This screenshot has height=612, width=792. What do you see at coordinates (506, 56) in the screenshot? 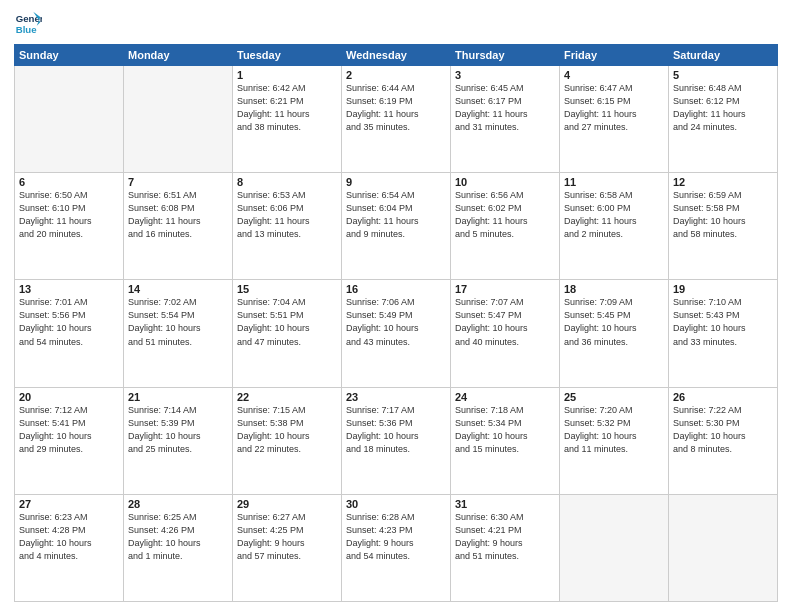
I see `weekday-header-thursday: Thursday` at bounding box center [506, 56].